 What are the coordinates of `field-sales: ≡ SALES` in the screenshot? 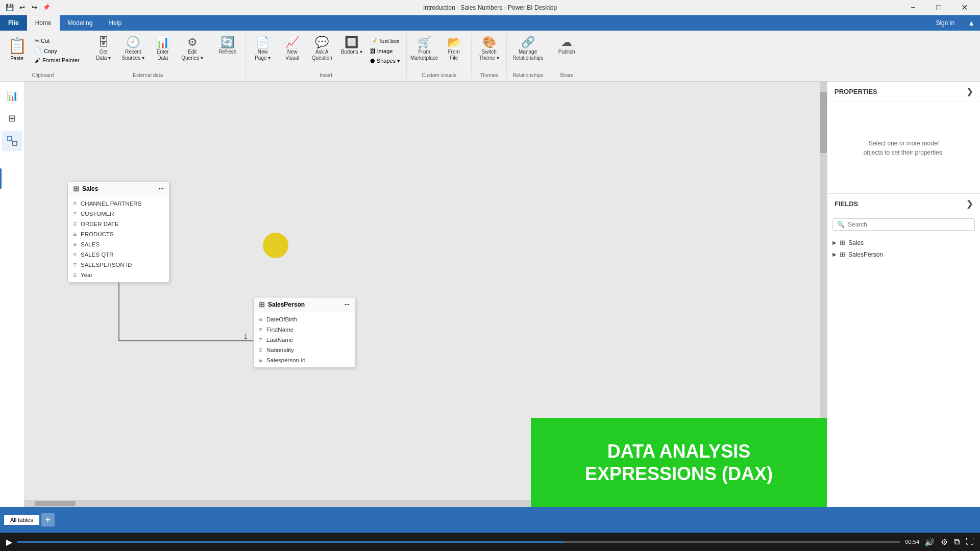 It's located at (118, 244).